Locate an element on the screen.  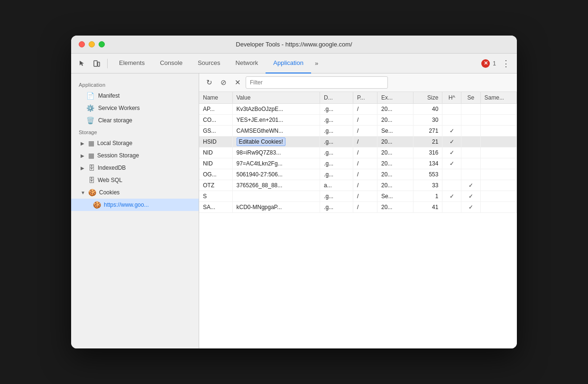
panel-toolbar: ↻ ⊘ ✕ is located at coordinates (358, 82).